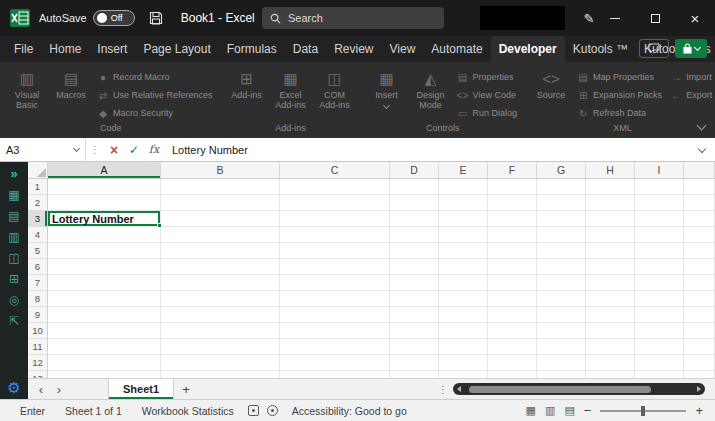 This screenshot has width=715, height=421. What do you see at coordinates (464, 267) in the screenshot?
I see `cell-E6` at bounding box center [464, 267].